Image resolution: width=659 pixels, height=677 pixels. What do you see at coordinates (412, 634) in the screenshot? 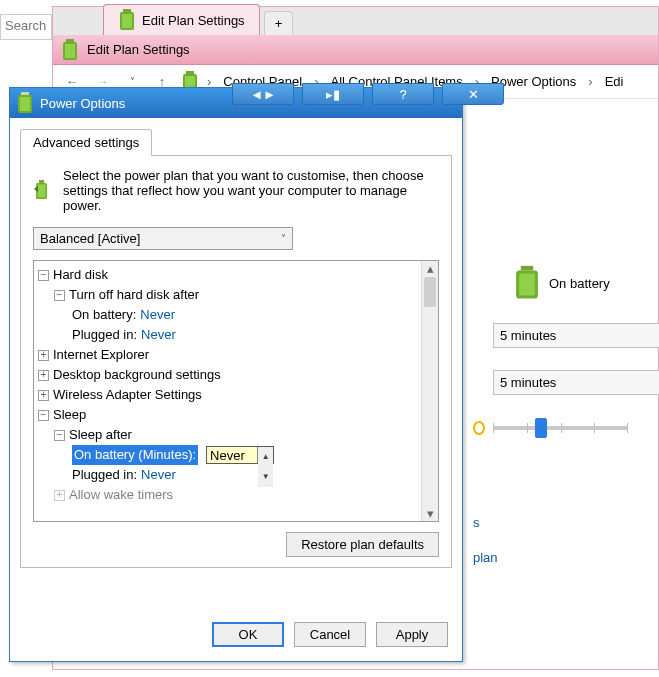
I see `apply-button: Apply` at bounding box center [412, 634].